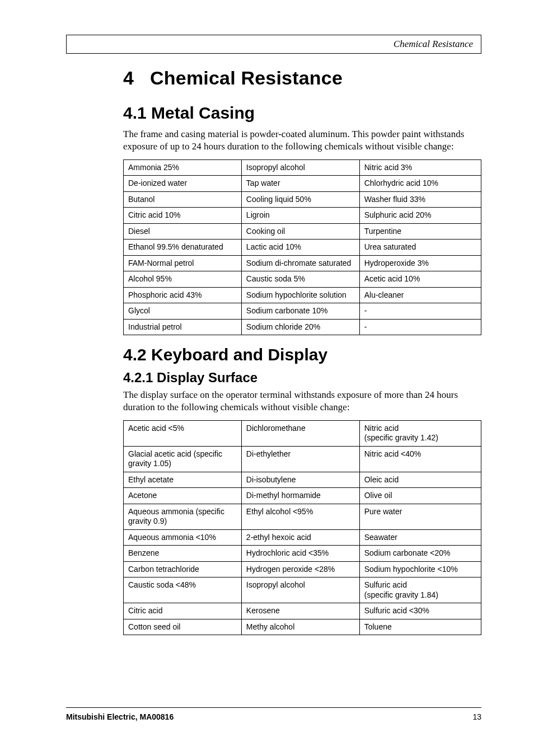 This screenshot has height=756, width=534. I want to click on chapter-heading: 4 Chemical Resistance, so click(302, 78).